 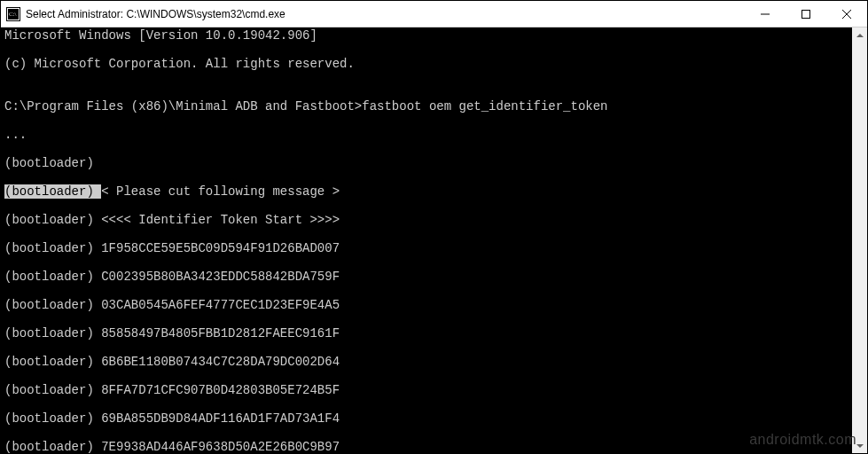 I want to click on minimize-icon, so click(x=765, y=14).